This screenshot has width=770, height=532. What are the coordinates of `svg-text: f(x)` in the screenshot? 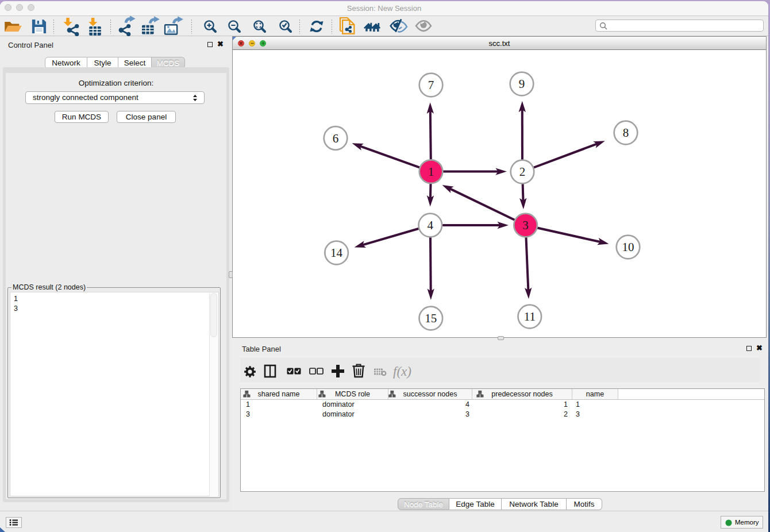 It's located at (402, 371).